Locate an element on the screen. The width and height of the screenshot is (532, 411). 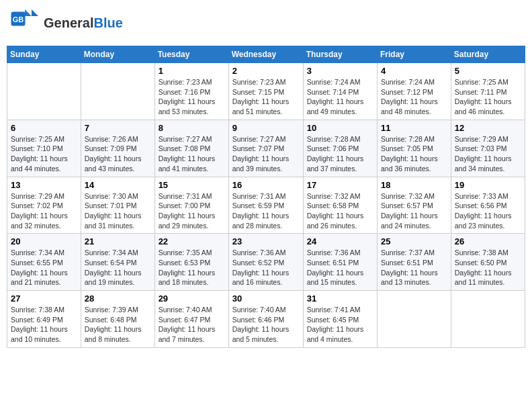
cell-content: Sunrise: 7:24 AM Sunset: 7:12 PM Dayligh… is located at coordinates (414, 97).